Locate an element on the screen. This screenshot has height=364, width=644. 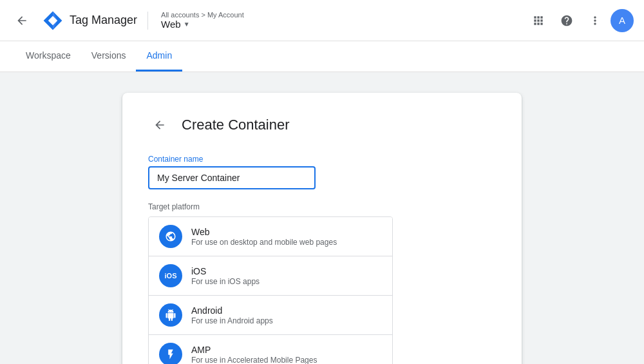
avatar: A is located at coordinates (622, 21).